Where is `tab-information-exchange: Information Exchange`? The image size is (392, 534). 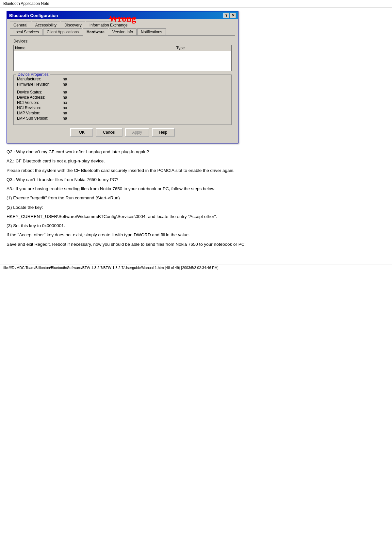 tab-information-exchange: Information Exchange is located at coordinates (108, 25).